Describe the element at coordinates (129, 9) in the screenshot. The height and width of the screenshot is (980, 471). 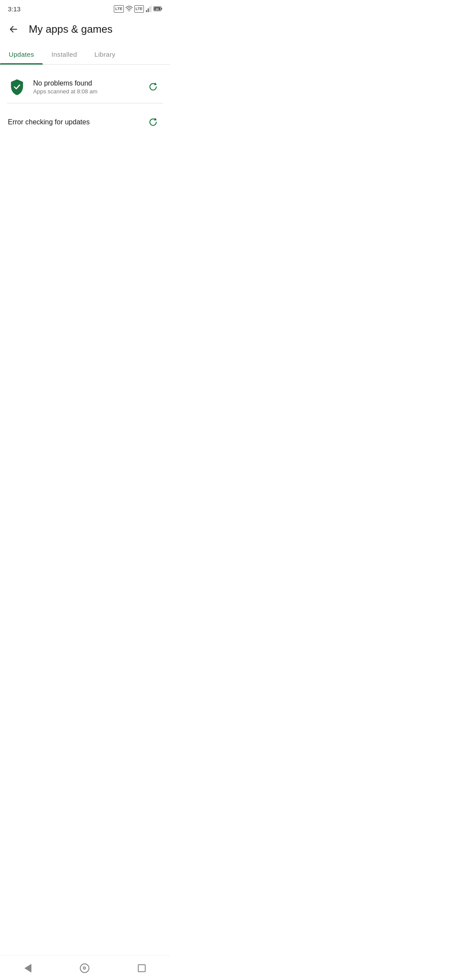
I see `wifi-icon` at that location.